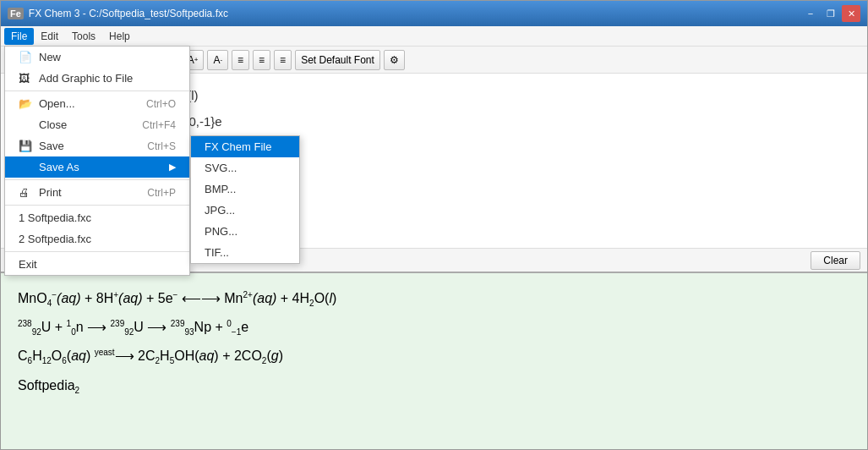 The width and height of the screenshot is (868, 450). Describe the element at coordinates (26, 193) in the screenshot. I see `print-icon: 🖨` at that location.